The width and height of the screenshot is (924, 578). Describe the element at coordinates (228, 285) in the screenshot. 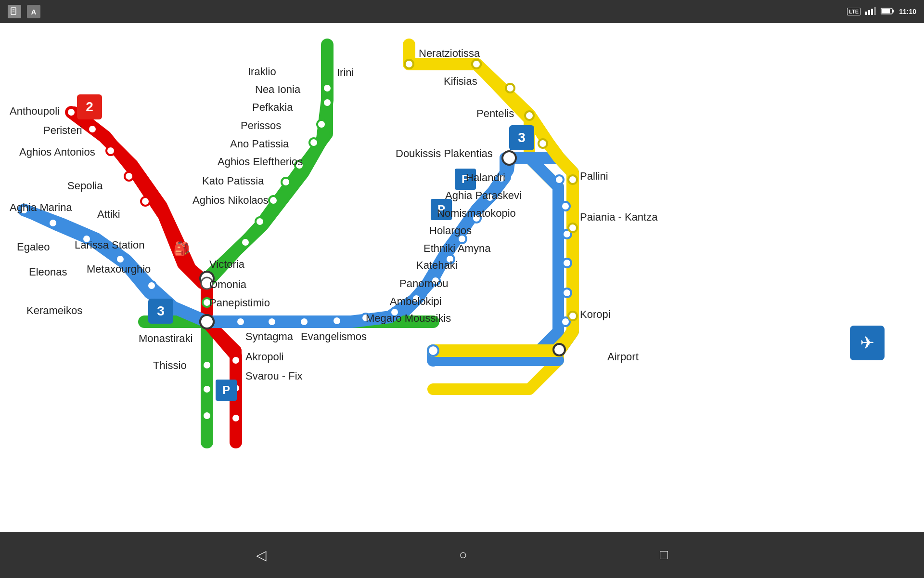

I see `label-omonia: Omonia` at that location.